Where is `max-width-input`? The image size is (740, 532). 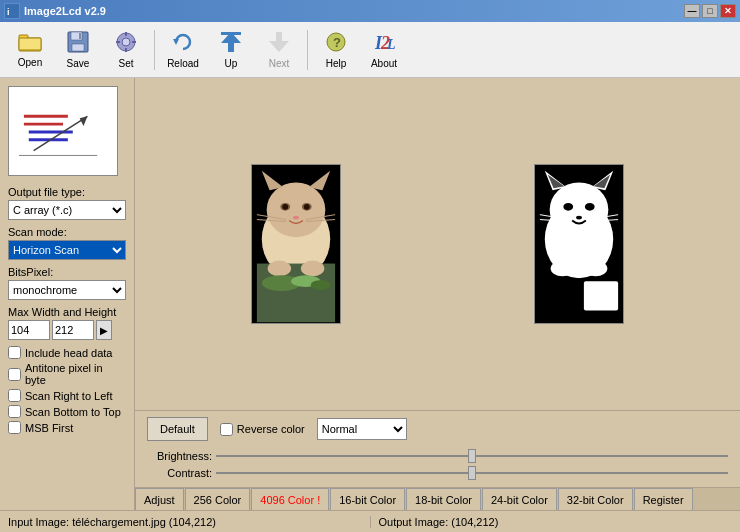
max-width-input is located at coordinates (29, 330).